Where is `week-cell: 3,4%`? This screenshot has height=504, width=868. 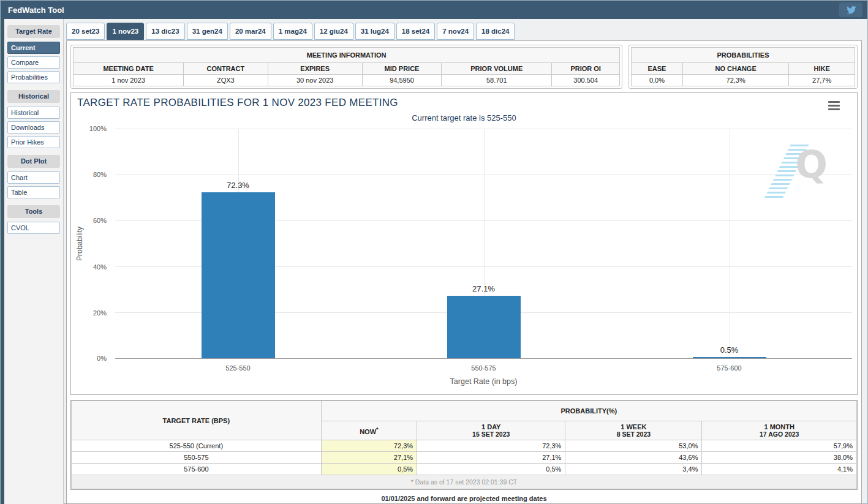 week-cell: 3,4% is located at coordinates (633, 469).